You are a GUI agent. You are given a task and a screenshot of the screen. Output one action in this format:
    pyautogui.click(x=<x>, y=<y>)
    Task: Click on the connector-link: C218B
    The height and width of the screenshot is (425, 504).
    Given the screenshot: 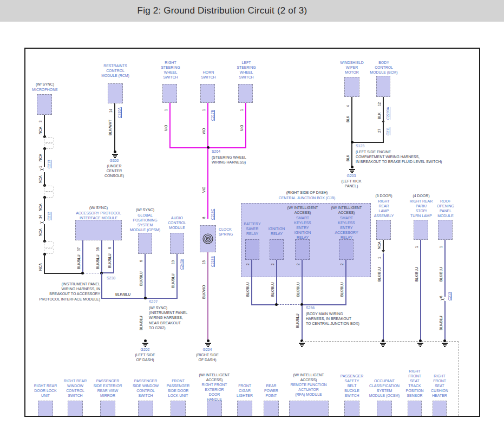 What is the action you would take?
    pyautogui.click(x=212, y=261)
    